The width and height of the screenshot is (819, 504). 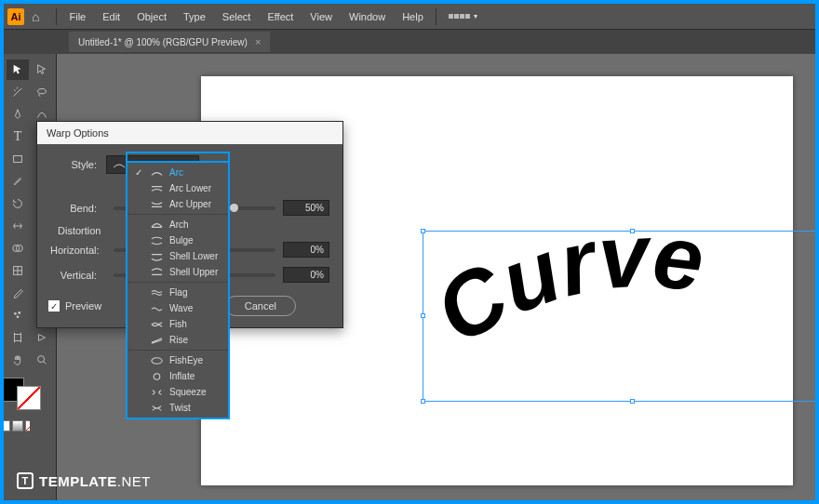 I want to click on menu-object: Object, so click(x=152, y=17).